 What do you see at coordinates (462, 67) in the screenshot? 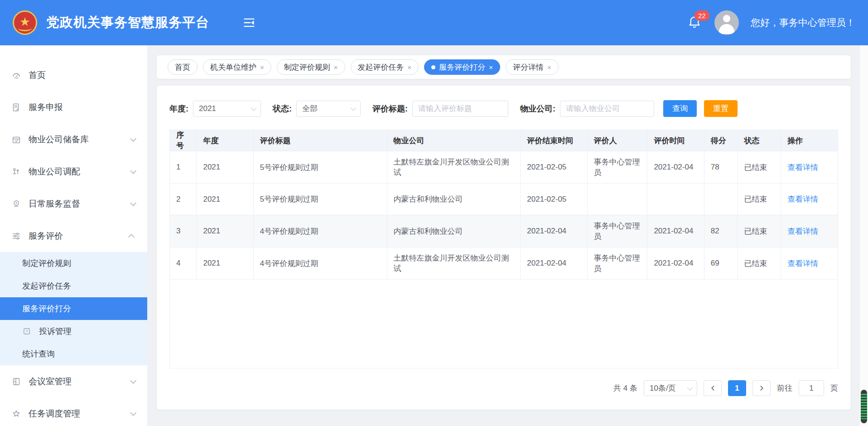
I see `tab-服务评价打分: 服务评价打分×` at bounding box center [462, 67].